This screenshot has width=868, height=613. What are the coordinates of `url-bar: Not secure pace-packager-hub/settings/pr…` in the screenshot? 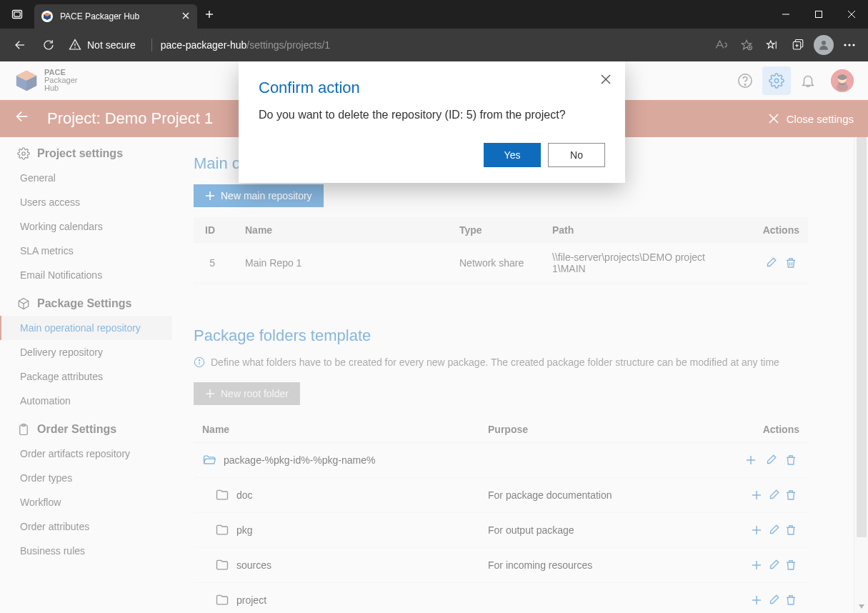 It's located at (386, 45).